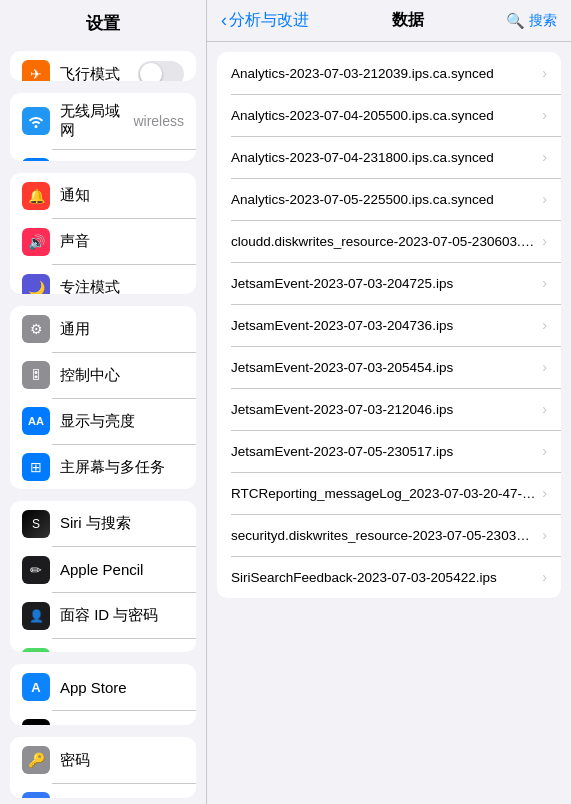  I want to click on list-item: JetsamEvent-2023-07-03-205454.ips ›, so click(389, 367).